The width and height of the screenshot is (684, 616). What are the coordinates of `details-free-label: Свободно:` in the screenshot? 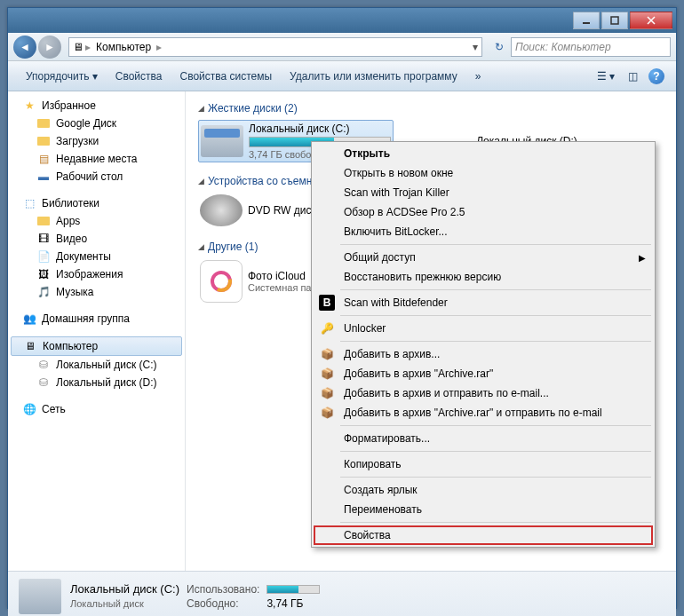 It's located at (223, 604).